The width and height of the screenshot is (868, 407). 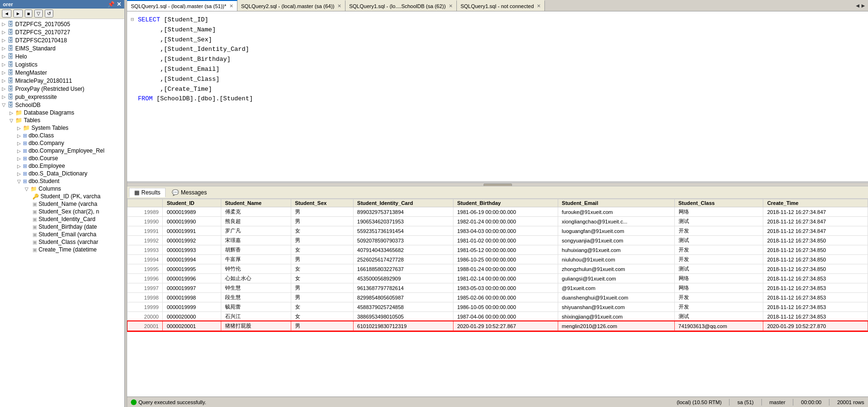 What do you see at coordinates (498, 250) in the screenshot?
I see `table-row: 199930000019993胡辉香女40791404334656821981-…` at bounding box center [498, 250].